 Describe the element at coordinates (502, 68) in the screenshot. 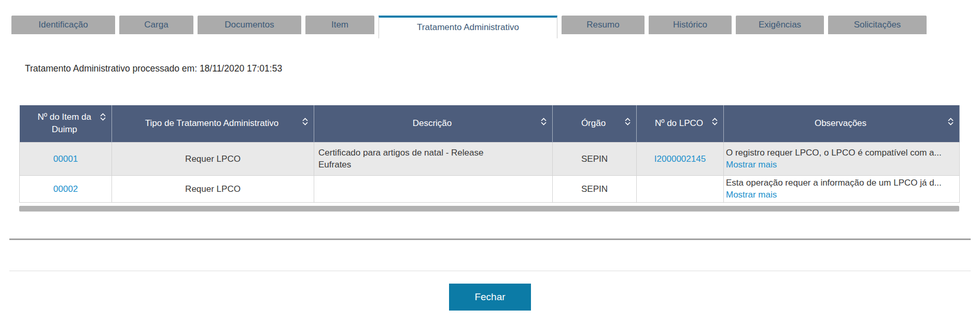

I see `processing-info: Tratamento Administrativo processado em:…` at that location.